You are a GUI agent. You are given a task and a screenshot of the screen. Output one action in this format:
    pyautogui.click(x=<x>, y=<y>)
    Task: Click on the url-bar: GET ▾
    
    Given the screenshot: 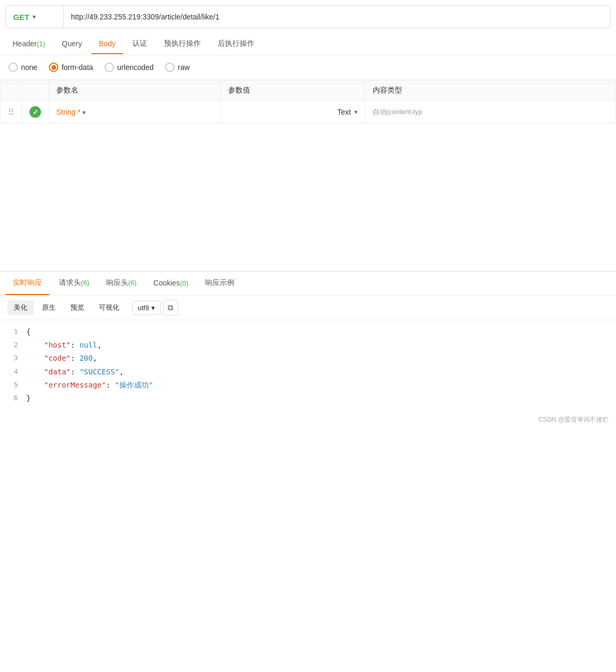 What is the action you would take?
    pyautogui.click(x=308, y=17)
    